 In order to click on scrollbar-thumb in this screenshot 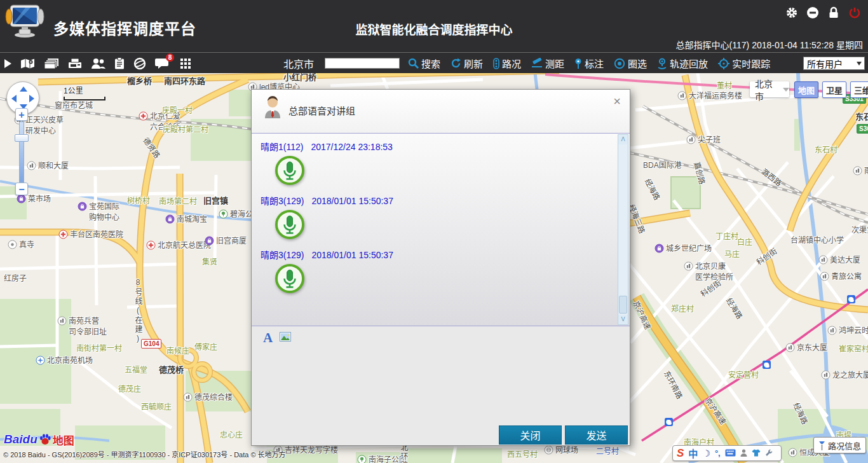, I will do `click(623, 305)`.